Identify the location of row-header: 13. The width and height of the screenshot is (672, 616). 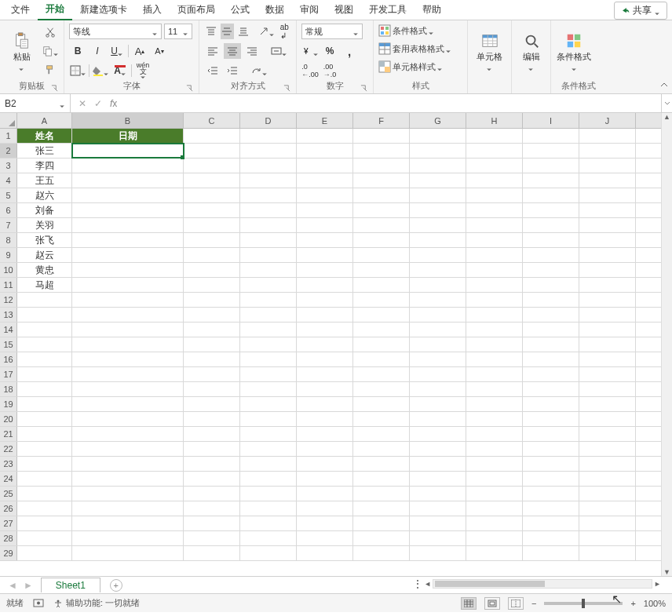
(9, 315).